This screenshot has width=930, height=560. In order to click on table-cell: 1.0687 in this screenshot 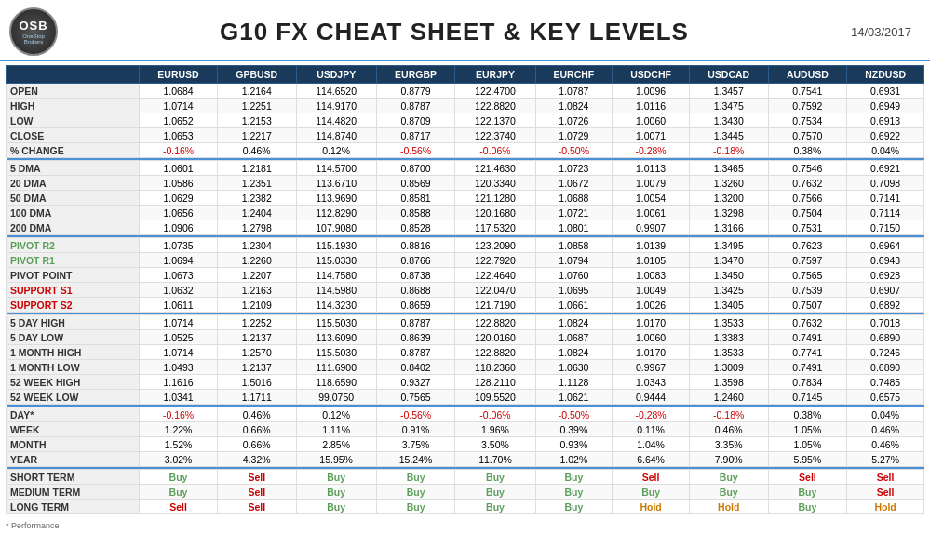, I will do `click(573, 338)`.